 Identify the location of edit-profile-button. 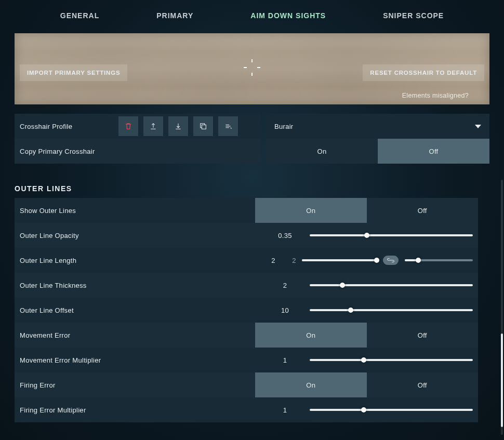
(228, 126).